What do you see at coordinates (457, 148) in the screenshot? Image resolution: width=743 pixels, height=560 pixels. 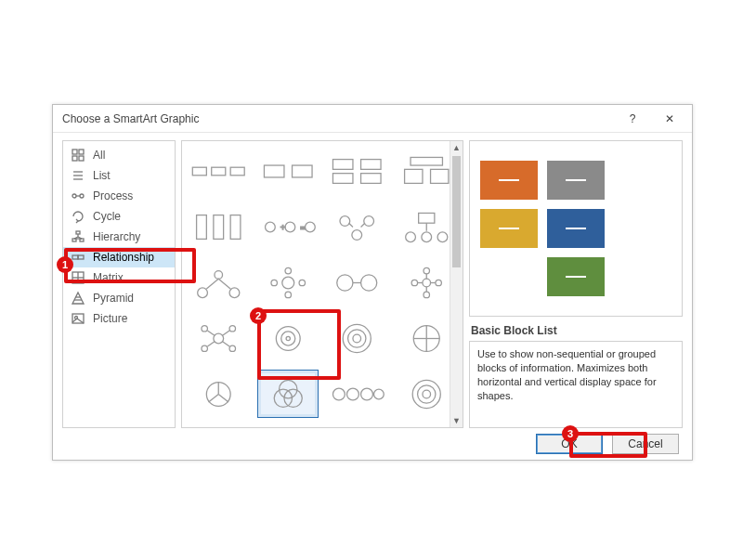 I see `scroll-up-icon: ▲` at bounding box center [457, 148].